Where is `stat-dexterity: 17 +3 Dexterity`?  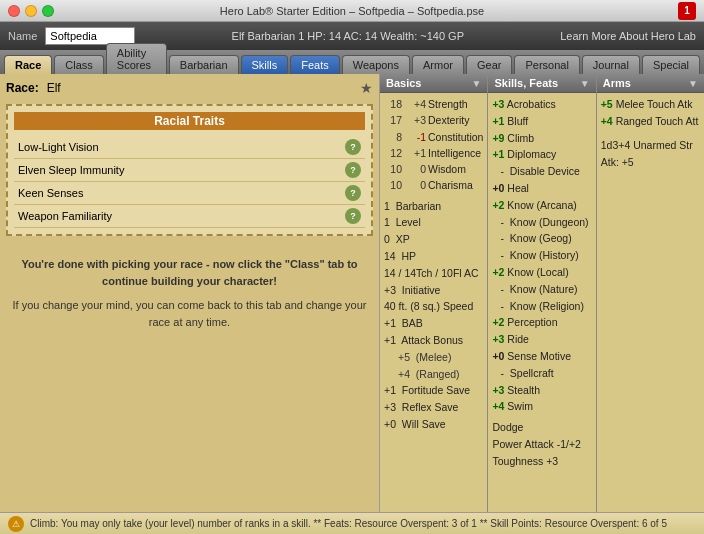 stat-dexterity: 17 +3 Dexterity is located at coordinates (434, 120).